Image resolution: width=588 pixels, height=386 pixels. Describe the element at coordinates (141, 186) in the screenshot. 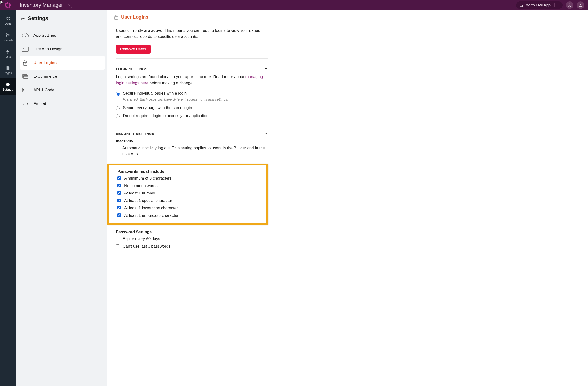

I see `check-label: No common words` at that location.